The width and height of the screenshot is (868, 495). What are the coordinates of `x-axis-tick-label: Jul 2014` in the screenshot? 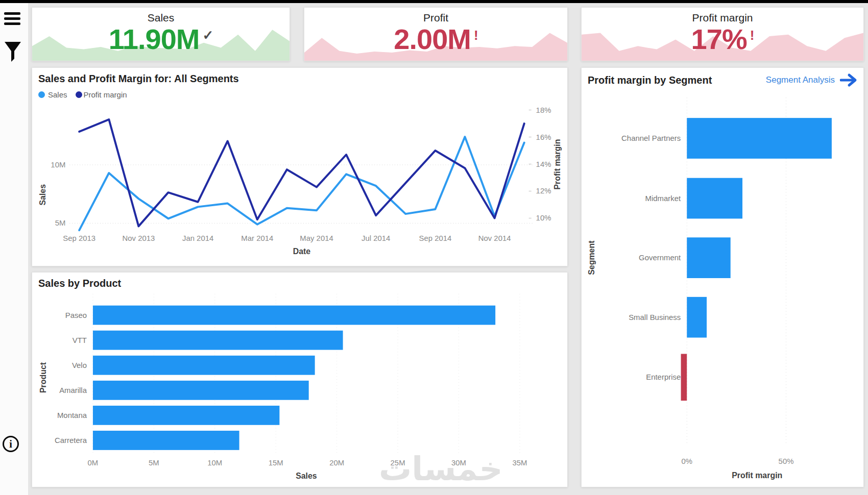 It's located at (376, 238).